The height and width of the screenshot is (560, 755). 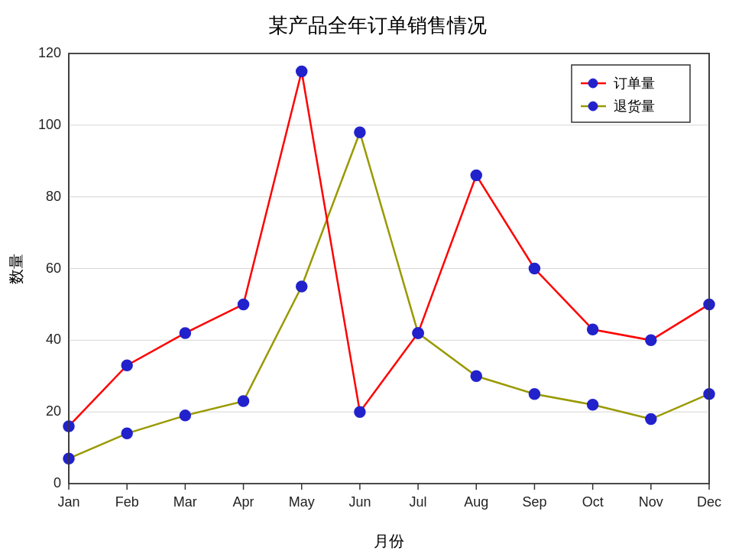 What do you see at coordinates (378, 25) in the screenshot?
I see `chart-title: 某产品全年订单销售情况` at bounding box center [378, 25].